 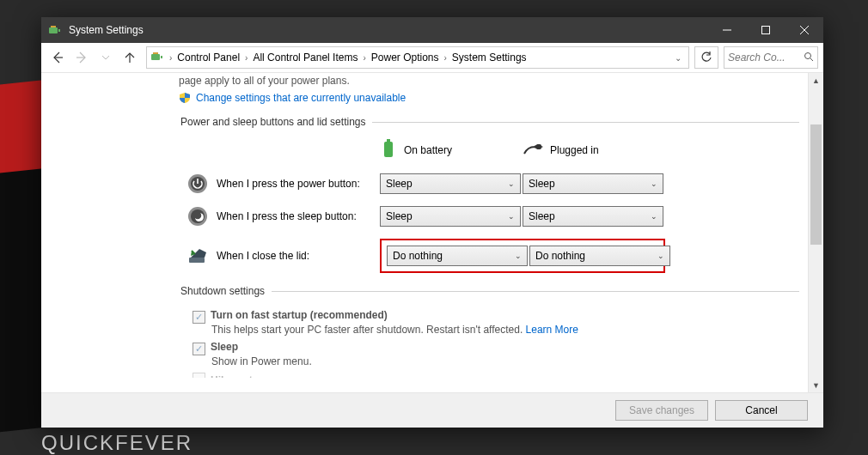 What do you see at coordinates (533, 149) in the screenshot?
I see `plug-icon` at bounding box center [533, 149].